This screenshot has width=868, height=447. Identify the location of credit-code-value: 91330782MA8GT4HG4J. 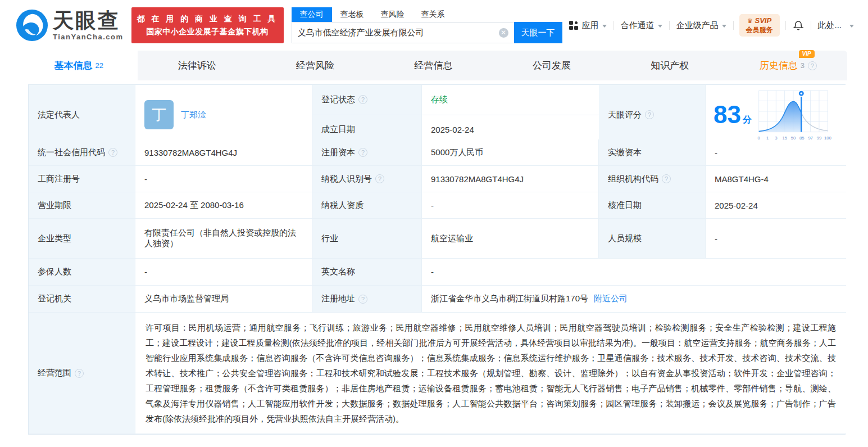
(224, 153).